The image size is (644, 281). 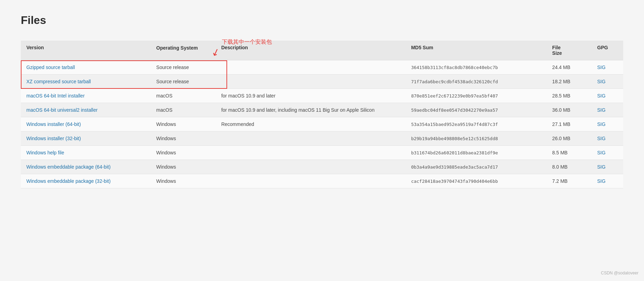 What do you see at coordinates (59, 82) in the screenshot?
I see `file-version-link: XZ compressed source tarball` at bounding box center [59, 82].